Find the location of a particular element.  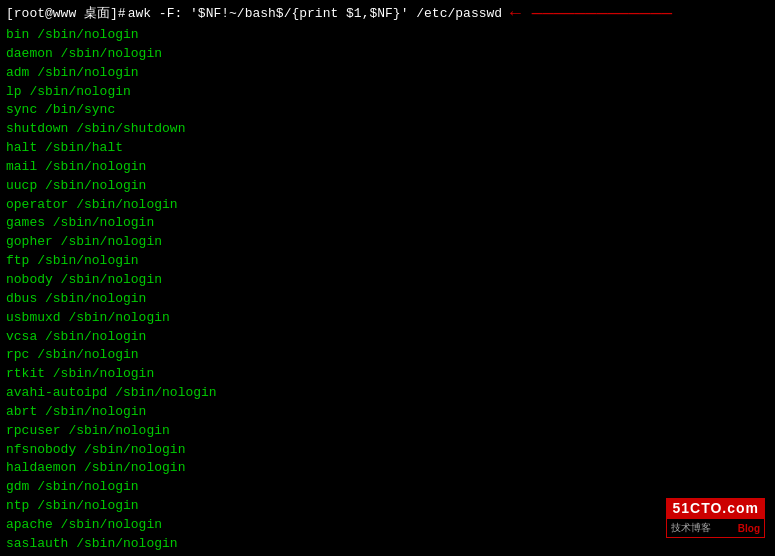

output-line: ftp /sbin/nologin is located at coordinates (388, 262).